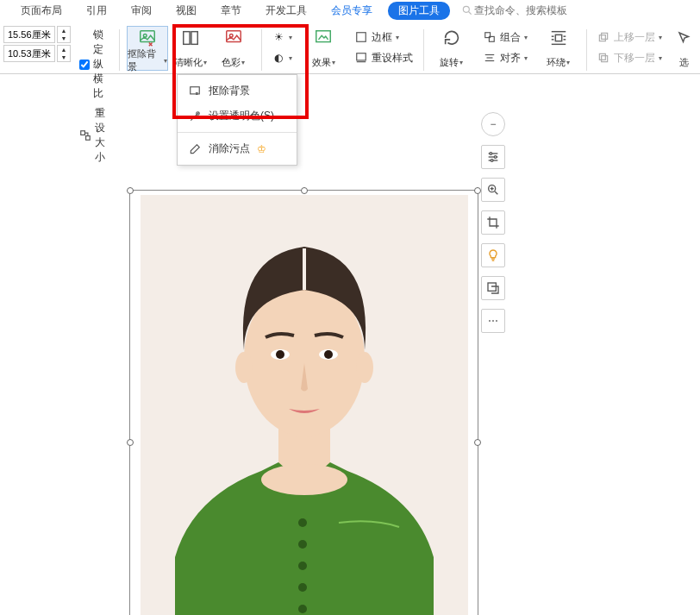  I want to click on menu-set-transparent: 设置透明色(S), so click(237, 116).